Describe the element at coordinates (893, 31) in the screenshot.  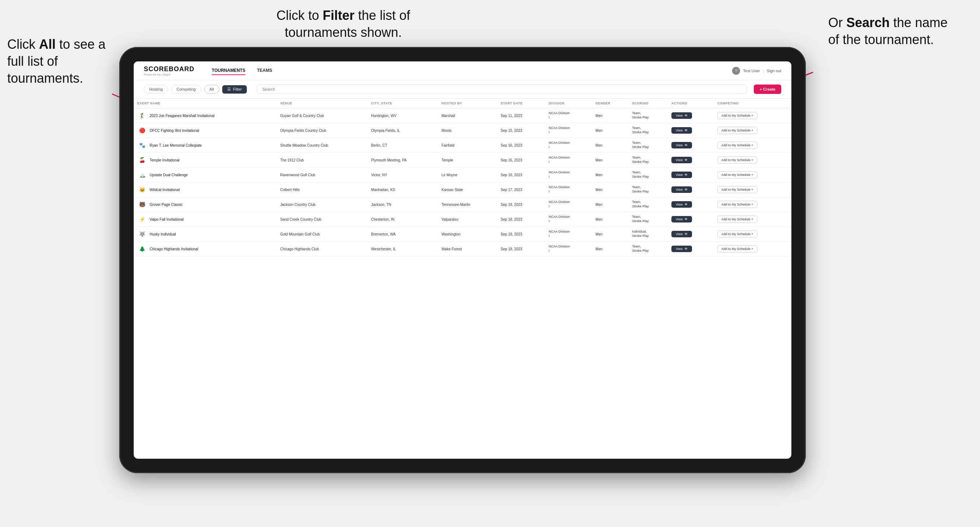
I see `annotation-right: Or Search the name of the tournament.` at that location.